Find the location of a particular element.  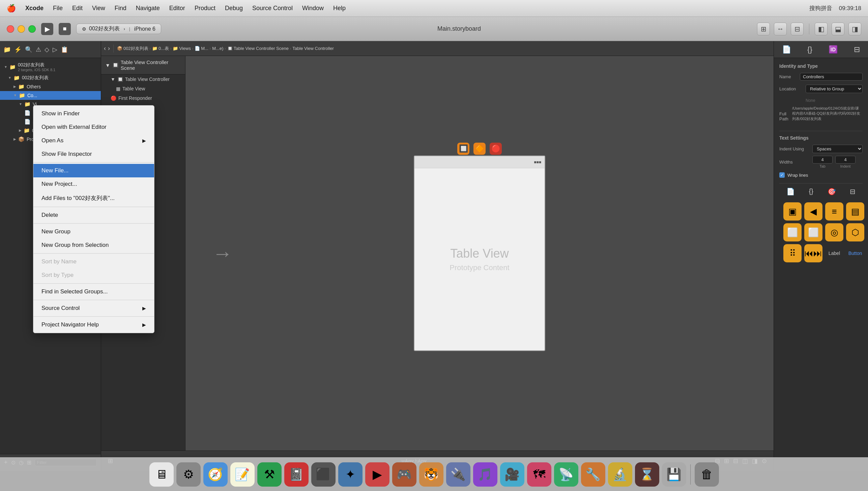

inspector-quick-tab: {} is located at coordinates (810, 50).